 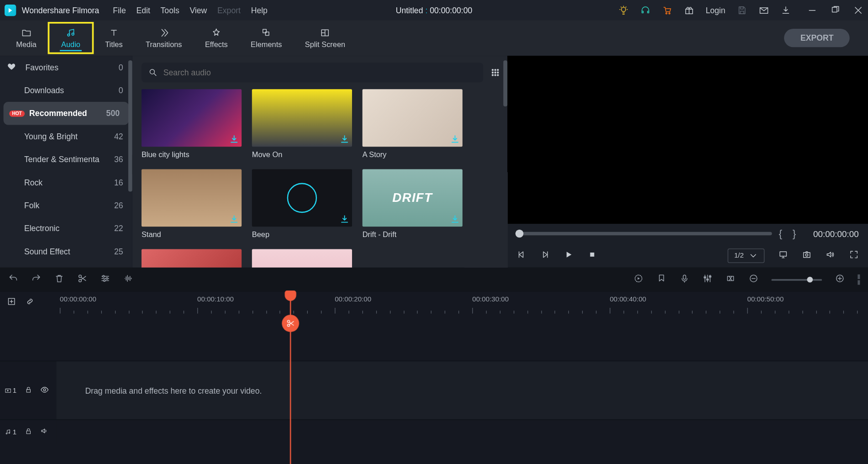 What do you see at coordinates (806, 255) in the screenshot?
I see `camera-icon` at bounding box center [806, 255].